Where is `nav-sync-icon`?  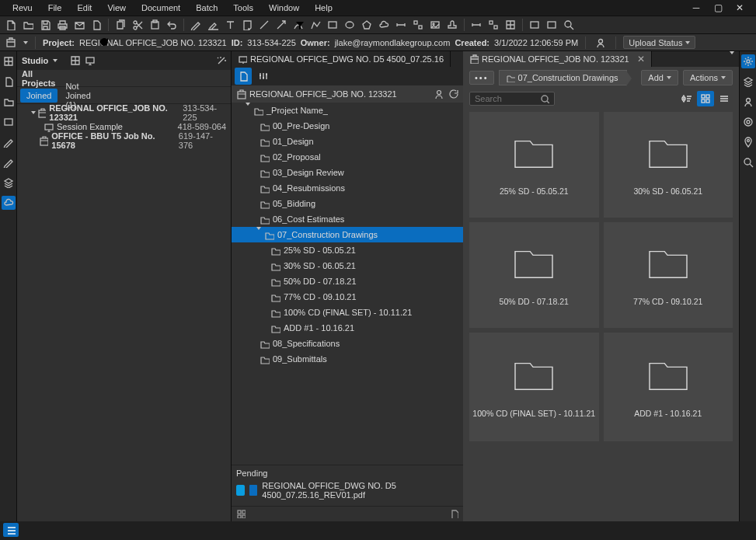
nav-sync-icon is located at coordinates (454, 95).